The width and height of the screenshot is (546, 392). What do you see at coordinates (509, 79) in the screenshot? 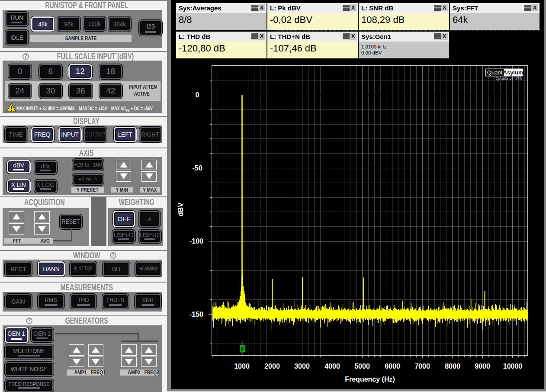
I see `svg-text: QA40x v1.173` at bounding box center [509, 79].